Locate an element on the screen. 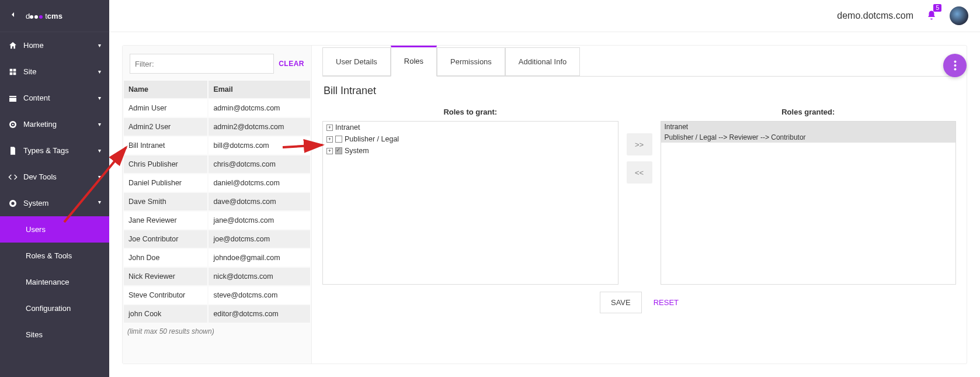 This screenshot has width=980, height=377. subnav-roles-tools: Roles & Tools is located at coordinates (55, 256).